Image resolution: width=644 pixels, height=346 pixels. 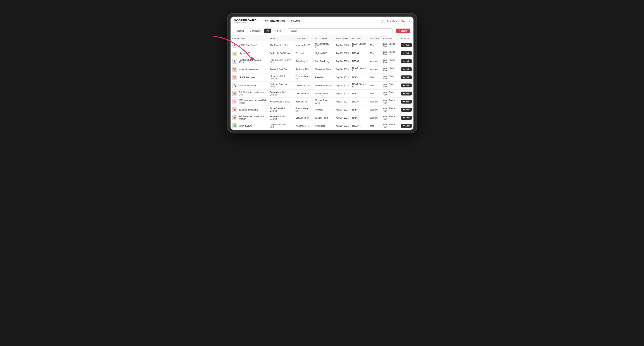 I want to click on event-name-text: 2023 Women's Hesston Fall Kickoff, so click(x=252, y=102).